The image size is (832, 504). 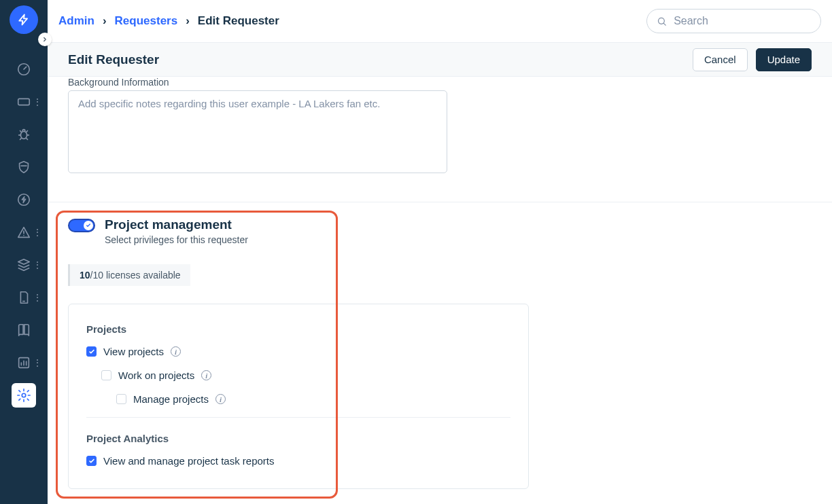 What do you see at coordinates (76, 21) in the screenshot?
I see `breadcrumb-admin: Admin` at bounding box center [76, 21].